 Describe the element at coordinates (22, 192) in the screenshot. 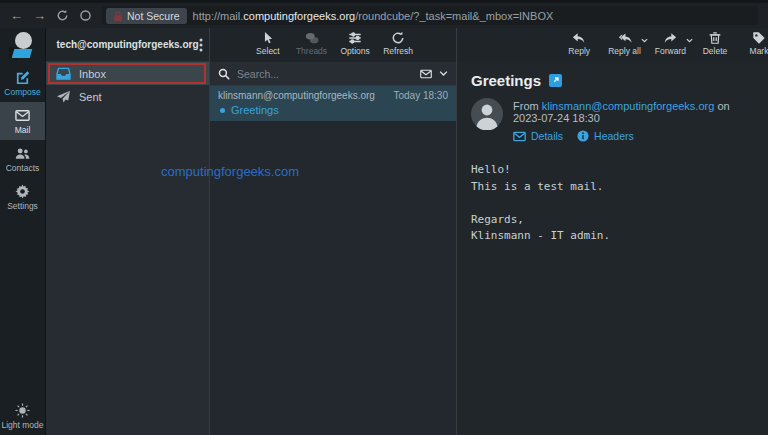

I see `gear-icon` at that location.